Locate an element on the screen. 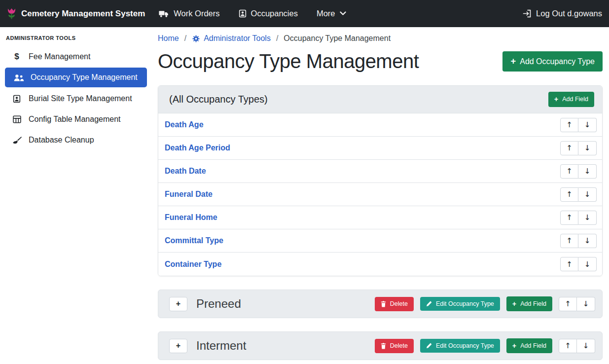  app-brand: Cemetery Management System is located at coordinates (76, 14).